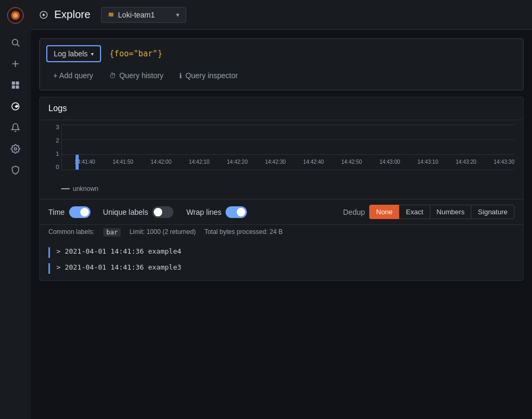 Image resolution: width=532 pixels, height=419 pixels. I want to click on grafana-logo, so click(15, 15).